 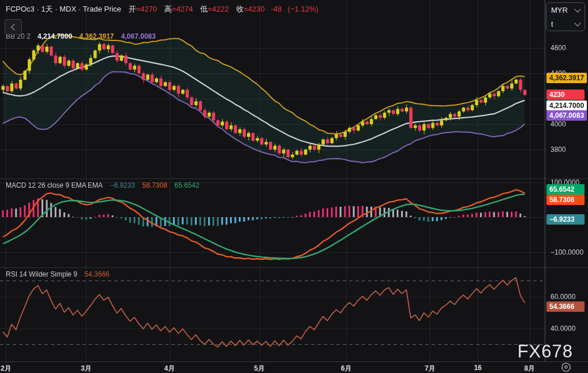 I want to click on bb-basis-price-badge: 4,214.7000, so click(x=567, y=106).